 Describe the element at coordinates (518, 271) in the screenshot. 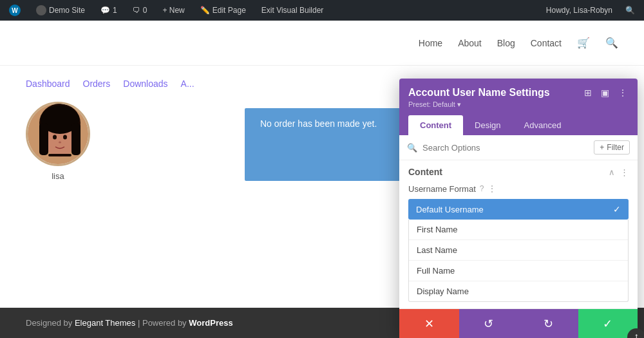

I see `option-full-name: Full Name` at that location.